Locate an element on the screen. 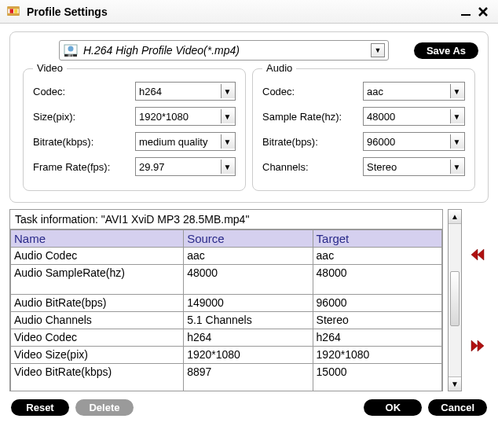 The height and width of the screenshot is (448, 498). audio-bitrate-label: Bitrate(bps): is located at coordinates (313, 141).